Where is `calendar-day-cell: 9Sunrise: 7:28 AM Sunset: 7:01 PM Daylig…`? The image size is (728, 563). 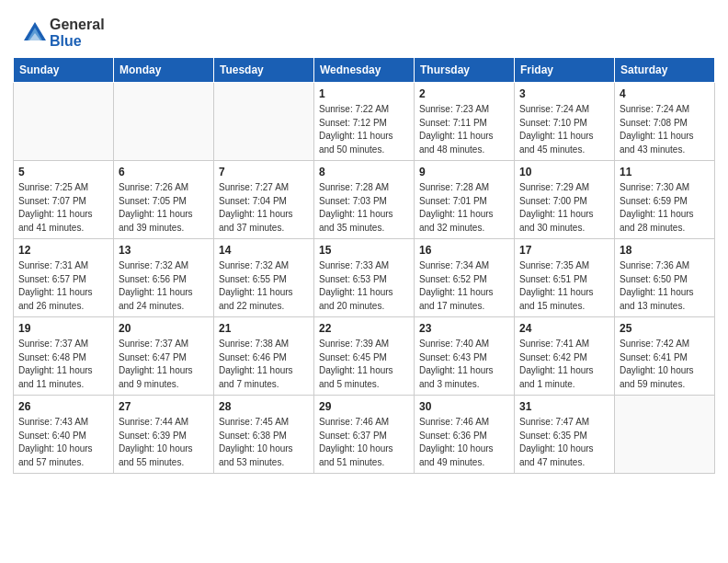
calendar-day-cell: 9Sunrise: 7:28 AM Sunset: 7:01 PM Daylig… is located at coordinates (465, 201).